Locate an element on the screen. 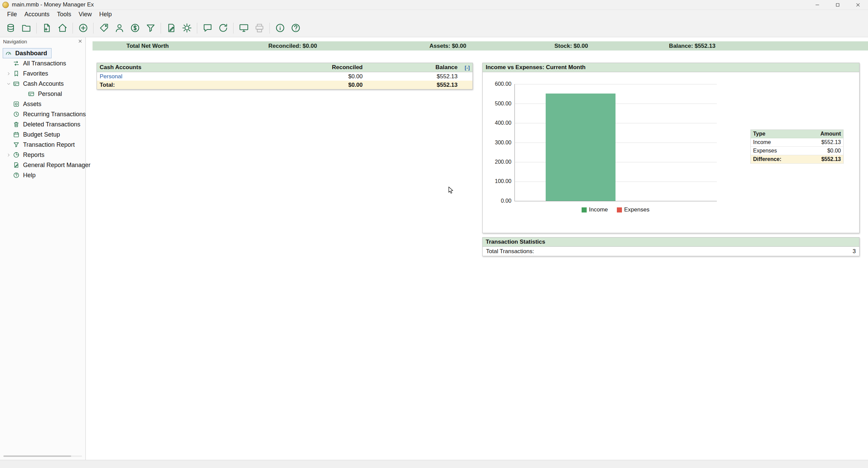 Image resolution: width=868 pixels, height=468 pixels. new-database-button is located at coordinates (11, 28).